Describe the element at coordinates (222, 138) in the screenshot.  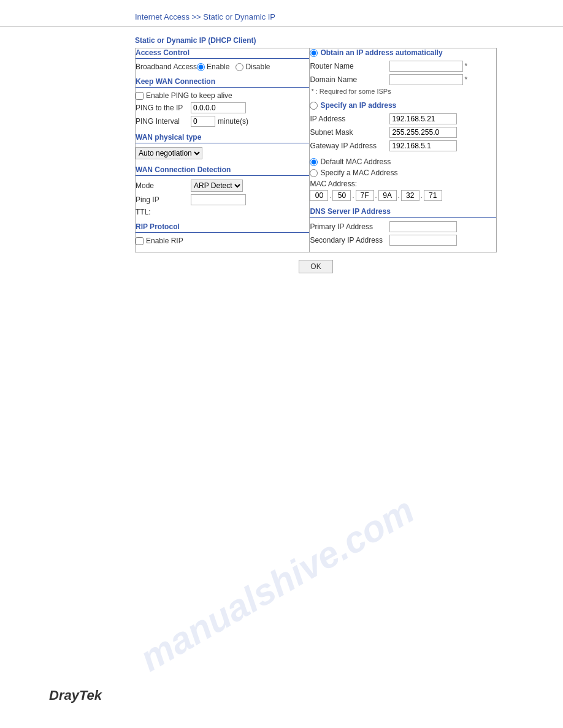
I see `wan-physical-title: WAN physical type` at that location.